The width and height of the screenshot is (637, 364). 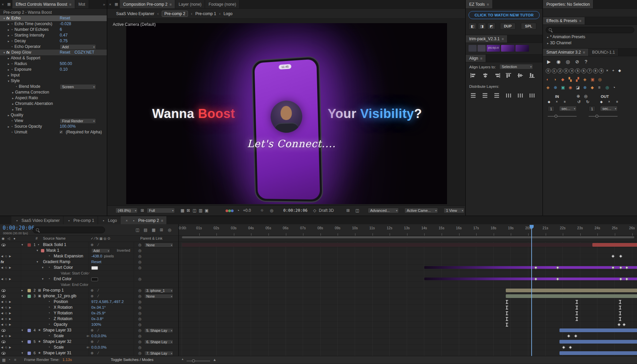 I want to click on effect-row-radius: ▸◔Radius500.00, so click(x=53, y=64).